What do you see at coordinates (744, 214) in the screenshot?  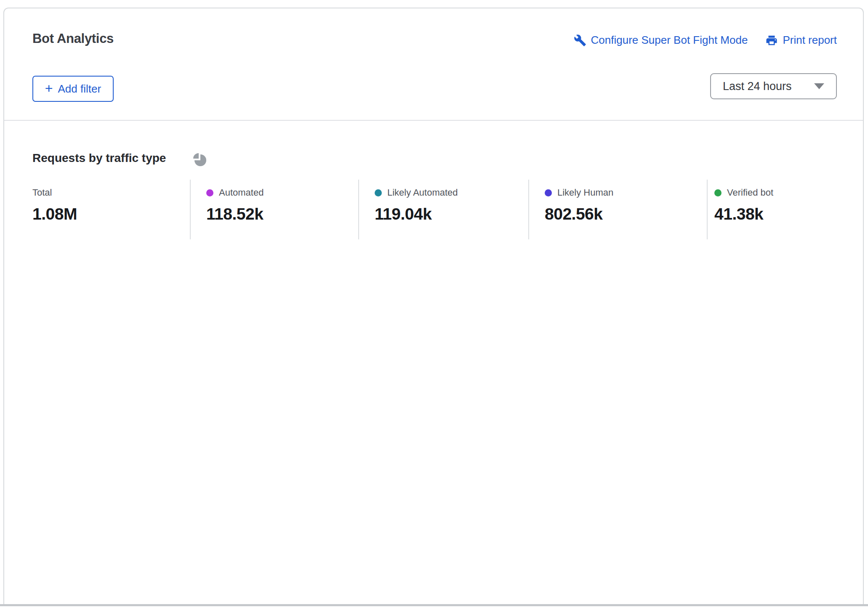 I see `stat-value: 41.38k` at bounding box center [744, 214].